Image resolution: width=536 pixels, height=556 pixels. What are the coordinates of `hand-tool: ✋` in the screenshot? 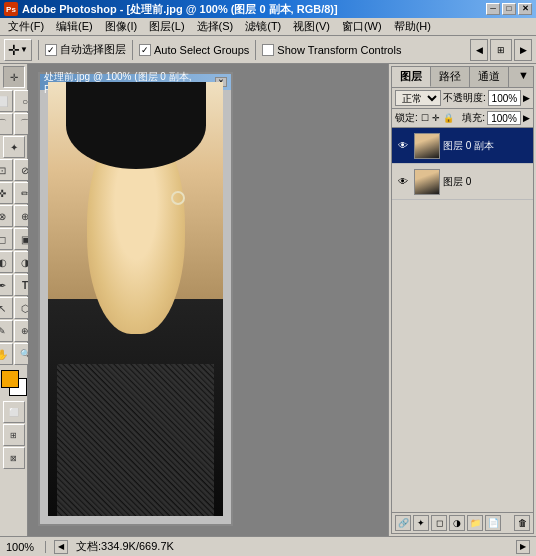 It's located at (6, 354).